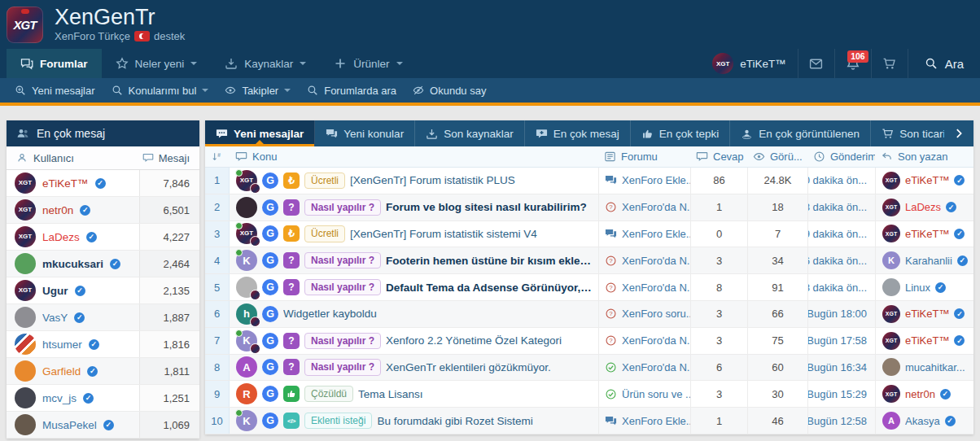 The height and width of the screenshot is (441, 980). Describe the element at coordinates (24, 24) in the screenshot. I see `site-logo: XGT` at that location.